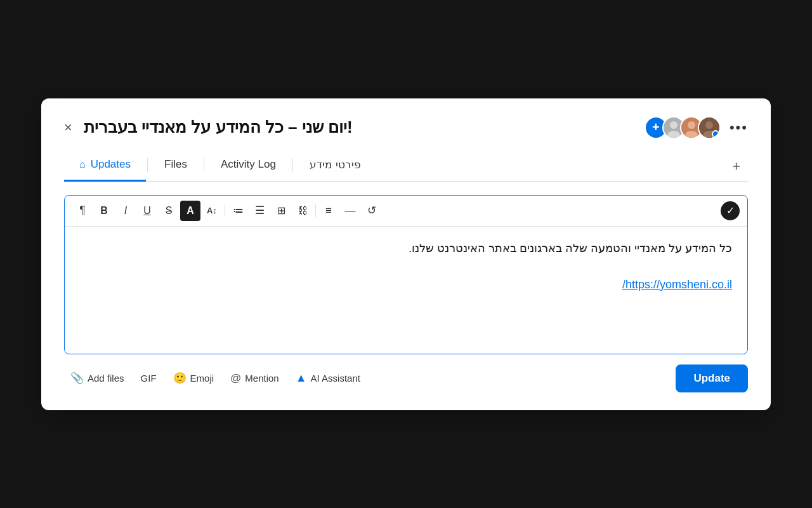  What do you see at coordinates (190, 211) in the screenshot?
I see `toolbar-text-color-btn: A` at bounding box center [190, 211].